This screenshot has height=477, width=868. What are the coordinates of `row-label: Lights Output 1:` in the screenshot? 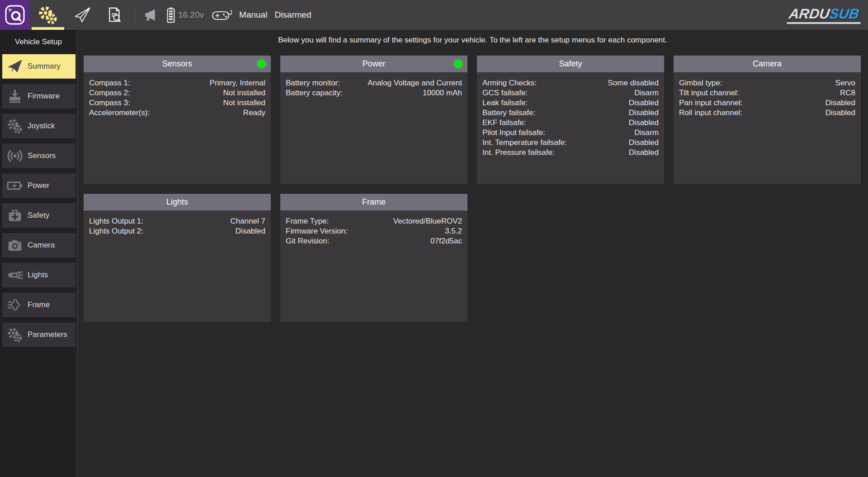 It's located at (116, 221).